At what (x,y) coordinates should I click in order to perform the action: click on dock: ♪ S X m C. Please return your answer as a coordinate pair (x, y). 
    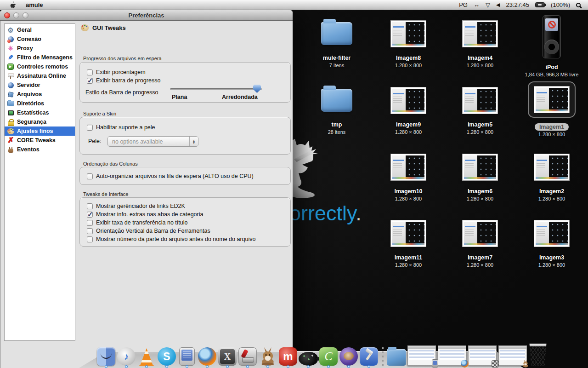
    Looking at the image, I should click on (301, 353).